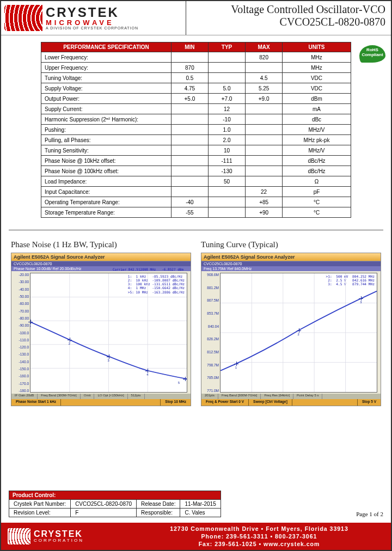  Describe the element at coordinates (225, 402) in the screenshot. I see `tc-s2-left: Freq & Power Start 0 V` at that location.